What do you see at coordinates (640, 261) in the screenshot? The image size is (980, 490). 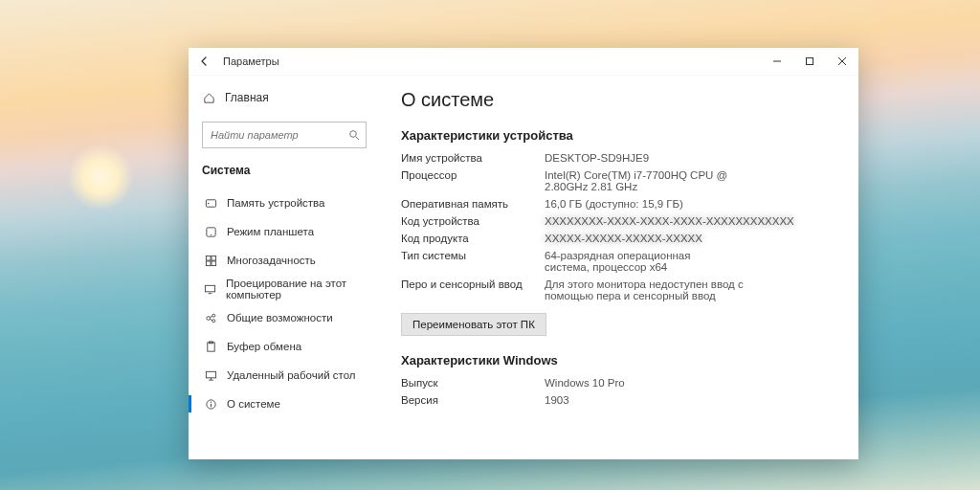 I see `spec-value: 64-разрядная операционная система, проце…` at bounding box center [640, 261].